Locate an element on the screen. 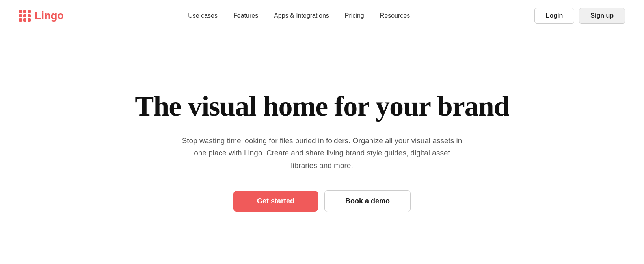  hero-subtitle: Stop wasting time looking for files buri… is located at coordinates (322, 153).